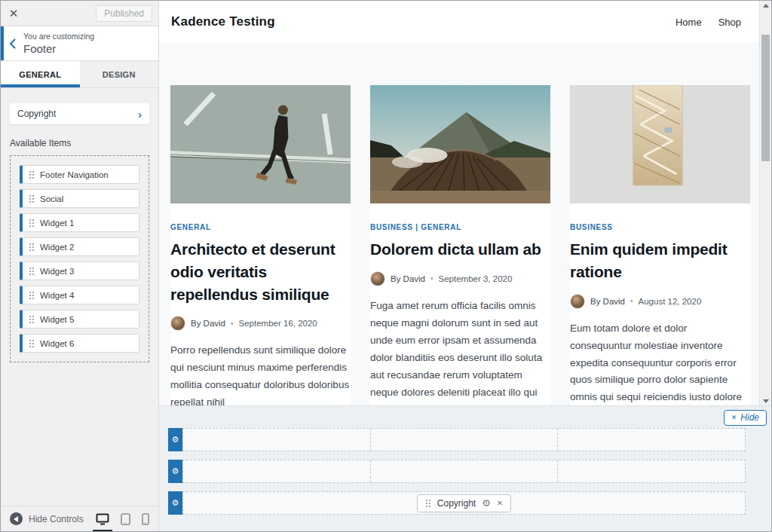 The image size is (772, 532). What do you see at coordinates (660, 228) in the screenshot?
I see `post-categories: Business` at bounding box center [660, 228].